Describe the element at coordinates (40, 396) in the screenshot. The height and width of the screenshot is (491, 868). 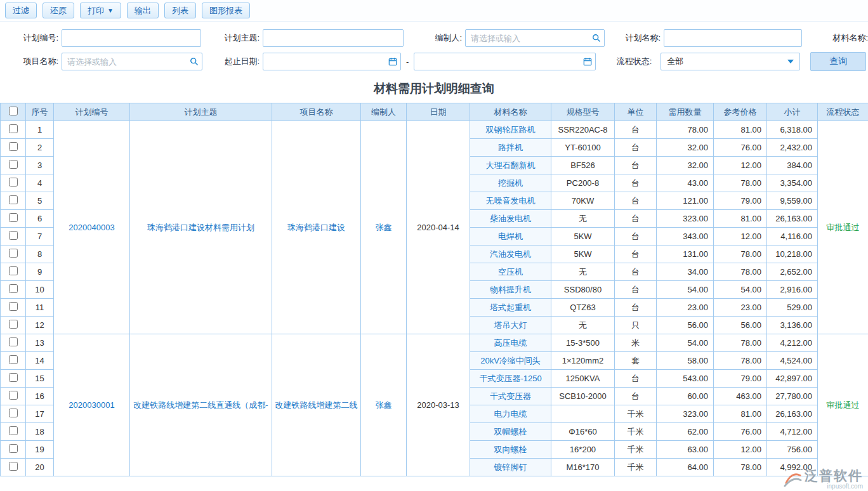
I see `row-number: 16` at that location.